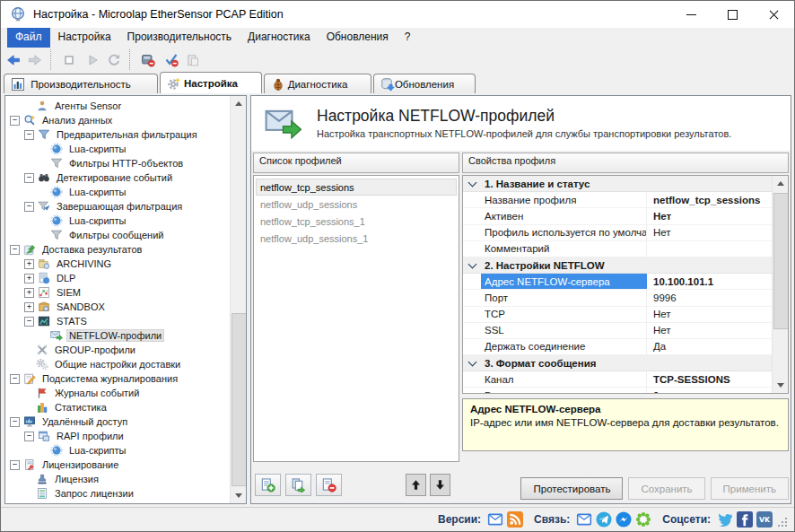 Image resolution: width=795 pixels, height=532 pixels. Describe the element at coordinates (764, 519) in the screenshot. I see `vk-icon` at that location.